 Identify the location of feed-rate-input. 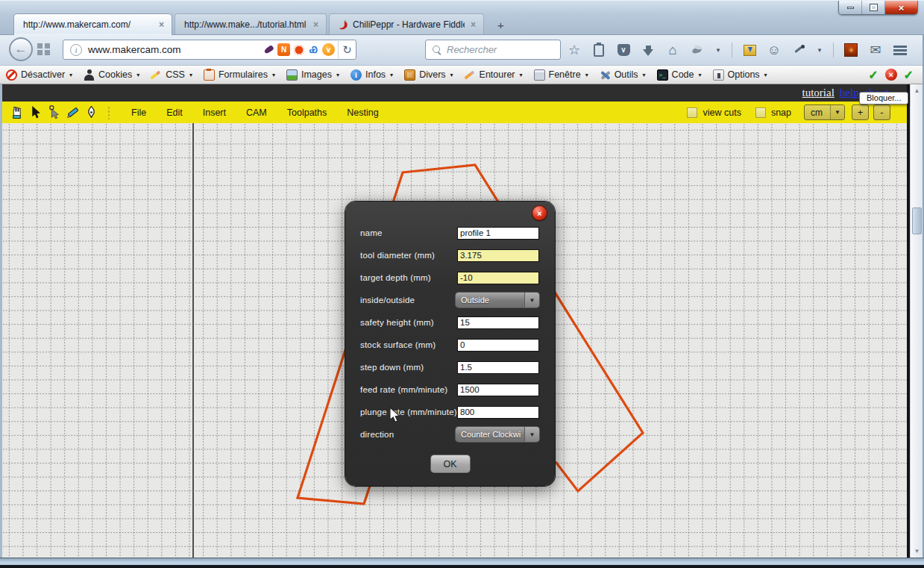
(498, 390).